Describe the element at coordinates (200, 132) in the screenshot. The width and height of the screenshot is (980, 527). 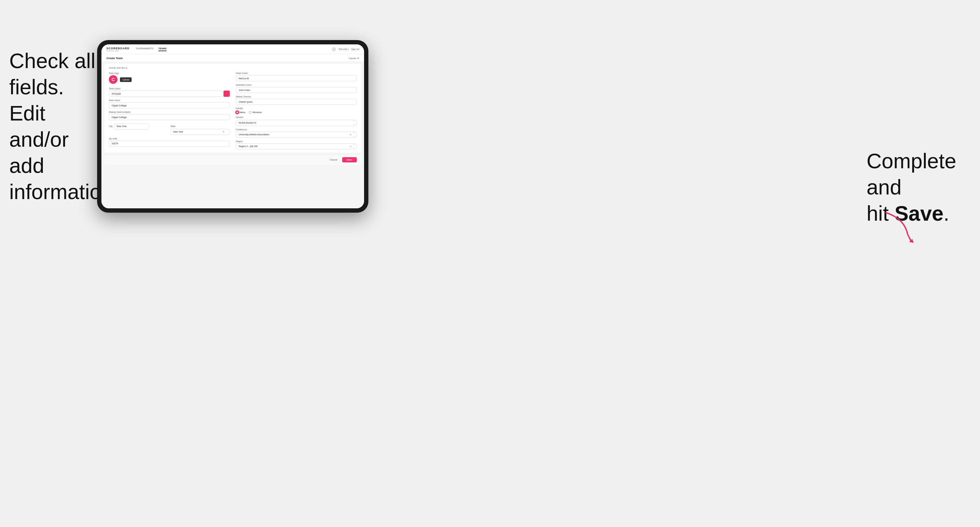
I see `state-input` at that location.